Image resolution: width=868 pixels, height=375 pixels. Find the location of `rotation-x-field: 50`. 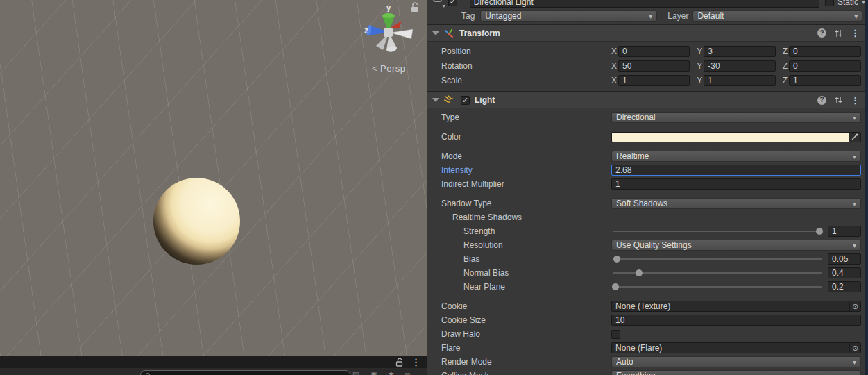

rotation-x-field: 50 is located at coordinates (654, 66).